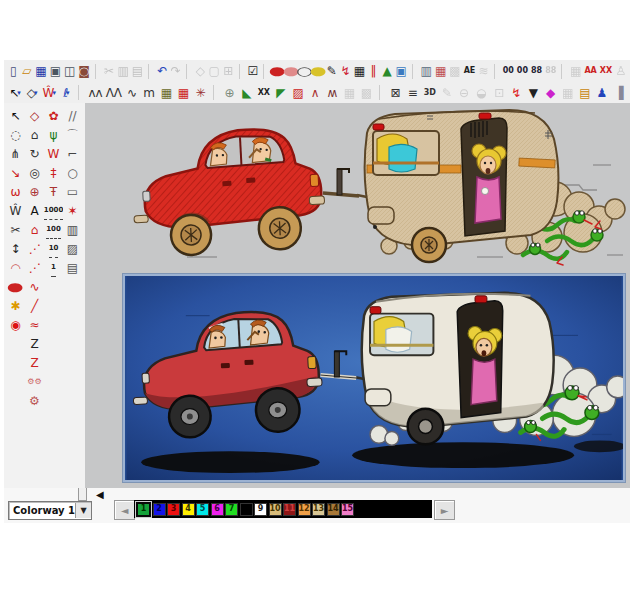 This screenshot has width=630, height=591. I want to click on backstitch-icon: m, so click(149, 93).